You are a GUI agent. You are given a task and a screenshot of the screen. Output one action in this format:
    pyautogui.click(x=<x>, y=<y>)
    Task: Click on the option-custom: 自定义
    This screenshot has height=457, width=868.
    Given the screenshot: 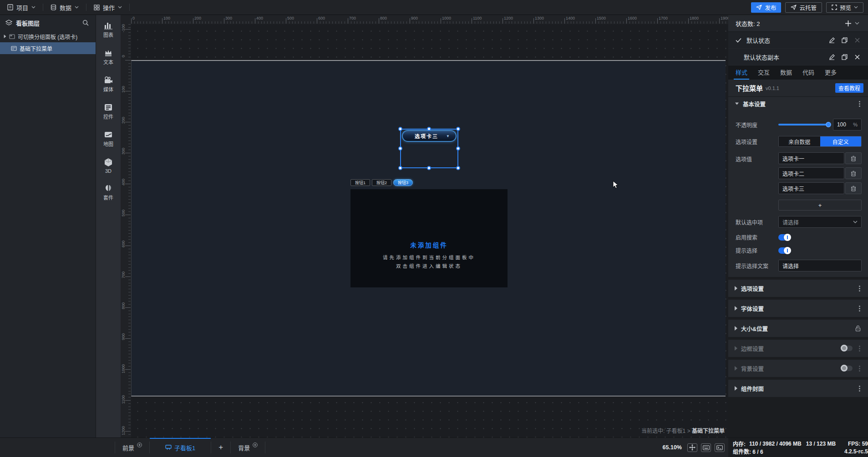 What is the action you would take?
    pyautogui.click(x=841, y=141)
    